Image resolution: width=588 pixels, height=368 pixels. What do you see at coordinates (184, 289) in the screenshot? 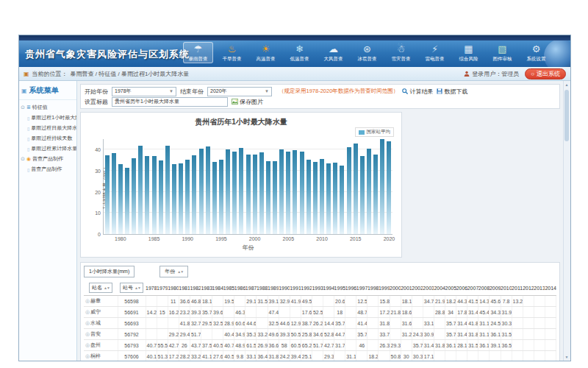
I see `year-header-1981: 1981` at bounding box center [184, 289].